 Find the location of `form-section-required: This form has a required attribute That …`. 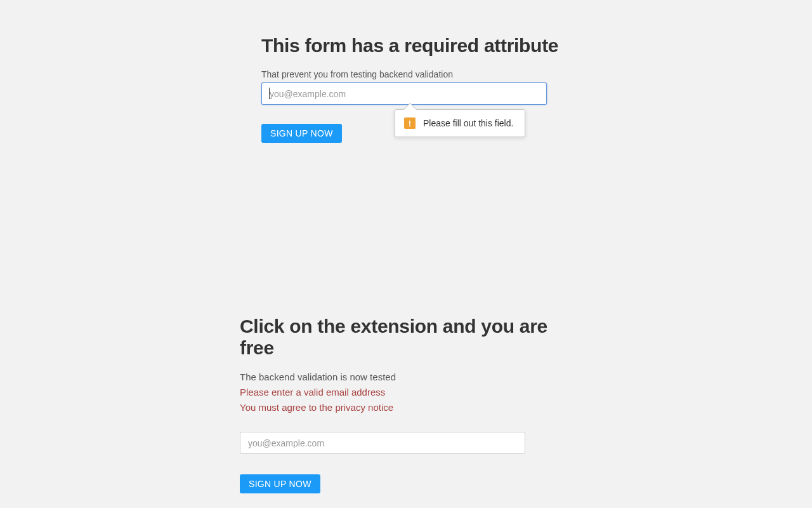

form-section-required: This form has a required attribute That … is located at coordinates (420, 89).